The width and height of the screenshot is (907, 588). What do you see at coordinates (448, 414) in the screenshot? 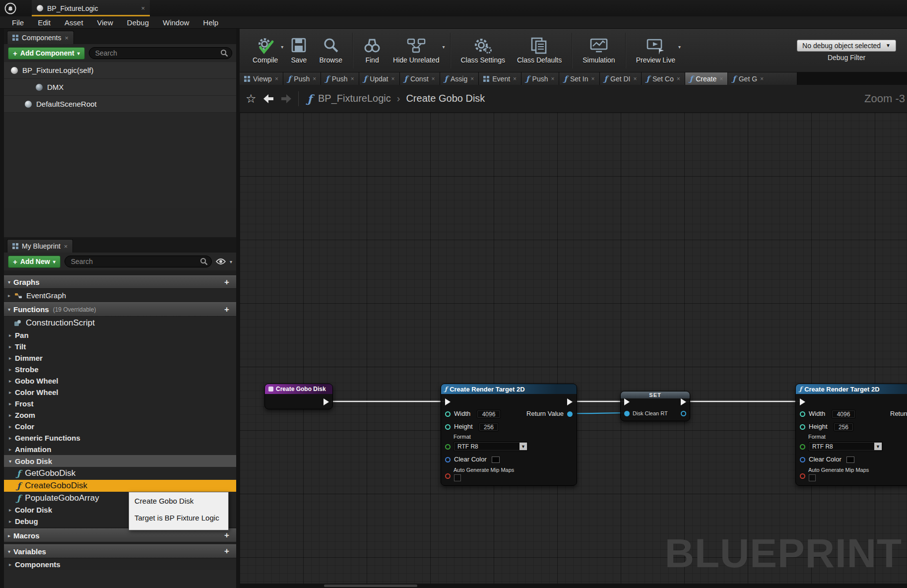
I see `width-pin` at bounding box center [448, 414].